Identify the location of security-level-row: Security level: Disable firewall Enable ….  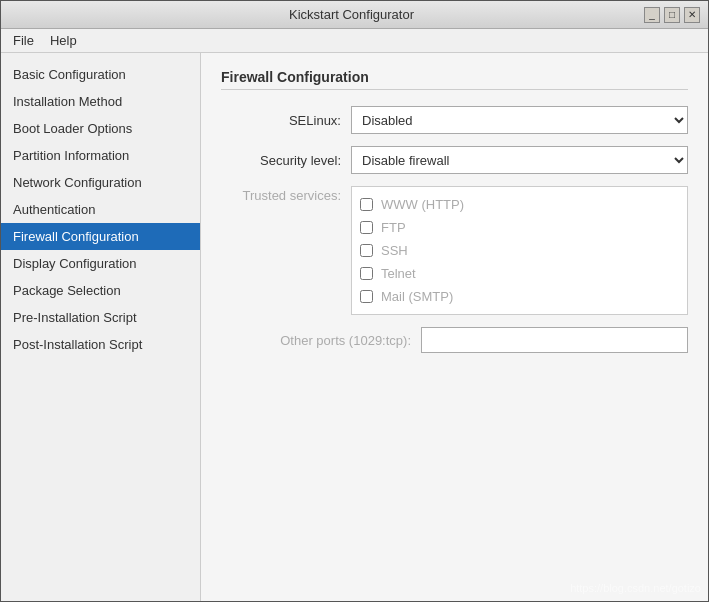
(454, 160).